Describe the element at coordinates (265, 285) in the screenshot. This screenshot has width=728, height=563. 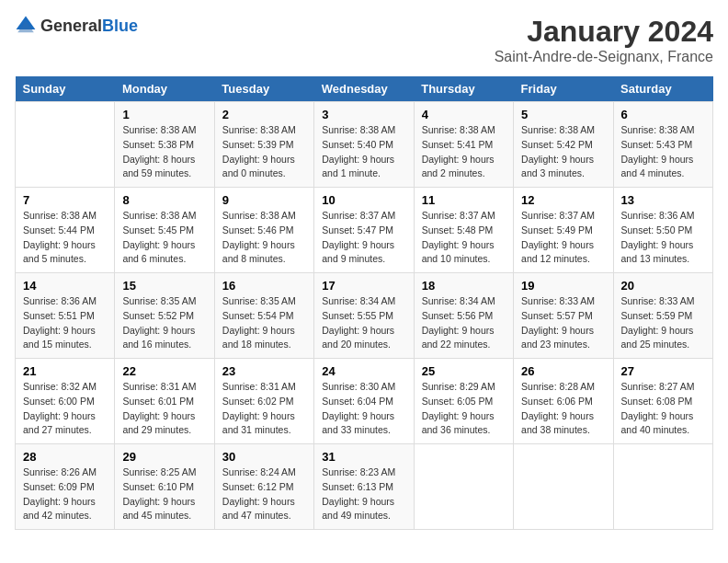
I see `day-number: 16` at that location.